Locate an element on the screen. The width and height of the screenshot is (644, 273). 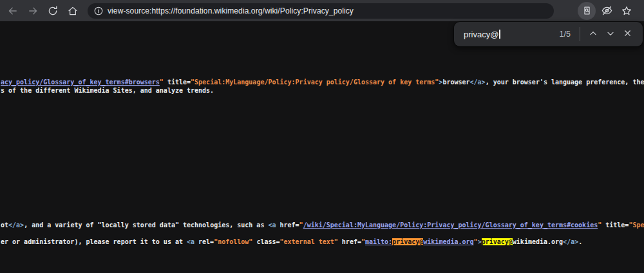
find-in-page-button is located at coordinates (587, 11).